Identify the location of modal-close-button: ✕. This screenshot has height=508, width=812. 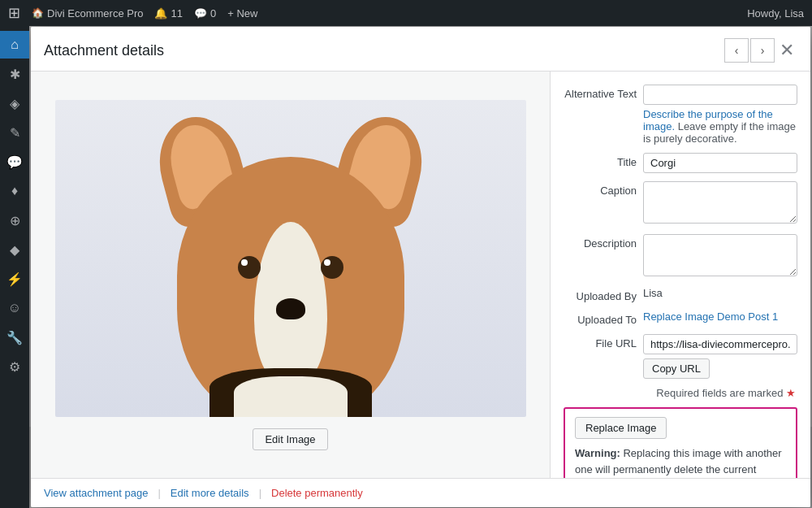
(787, 50).